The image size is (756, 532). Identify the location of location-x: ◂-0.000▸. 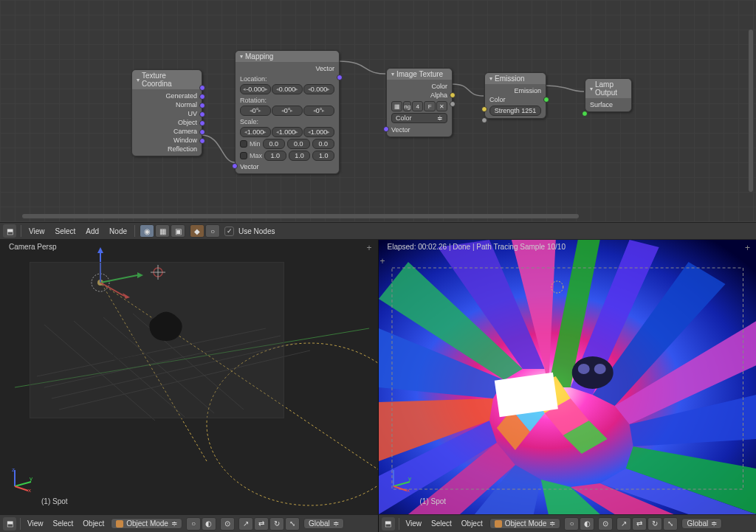
(255, 89).